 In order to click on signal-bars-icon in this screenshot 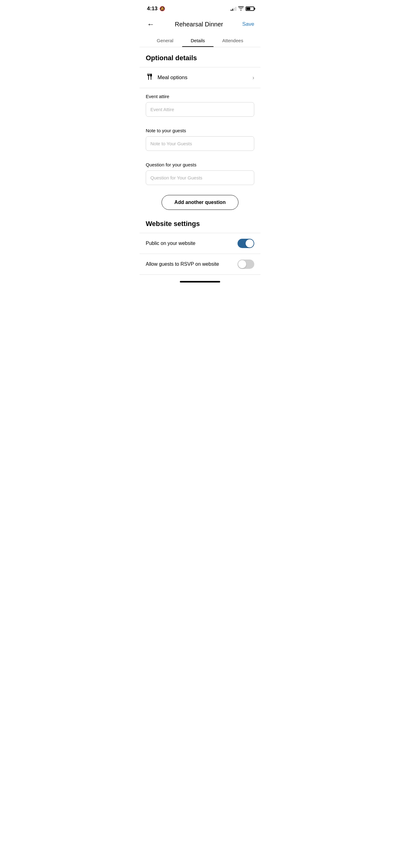, I will do `click(234, 9)`.